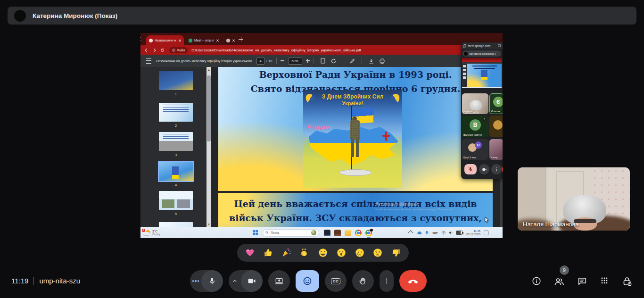 This screenshot has height=298, width=644. I want to click on meeting-details-button, so click(537, 281).